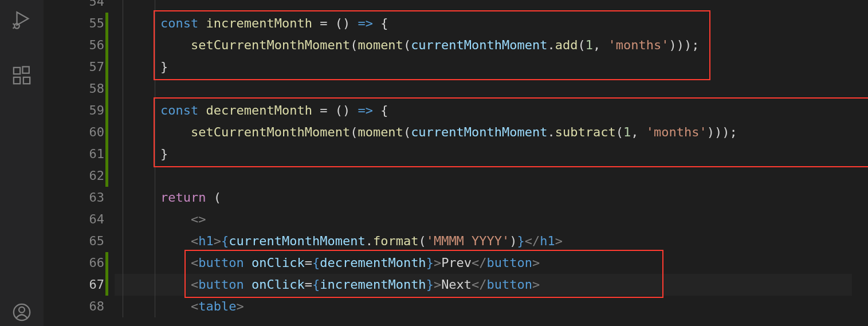  I want to click on line-number: 55, so click(74, 23).